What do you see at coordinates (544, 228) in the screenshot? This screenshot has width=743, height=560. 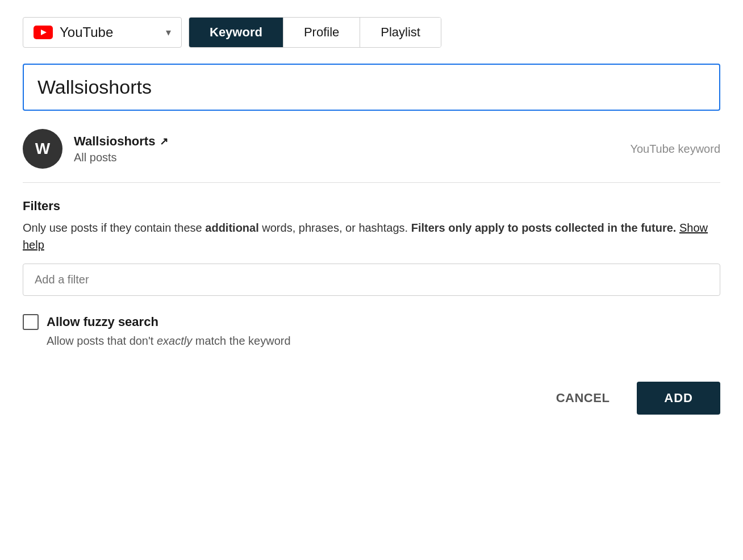 I see `filters-desc-bold2: Filters only apply to posts collected in…` at bounding box center [544, 228].